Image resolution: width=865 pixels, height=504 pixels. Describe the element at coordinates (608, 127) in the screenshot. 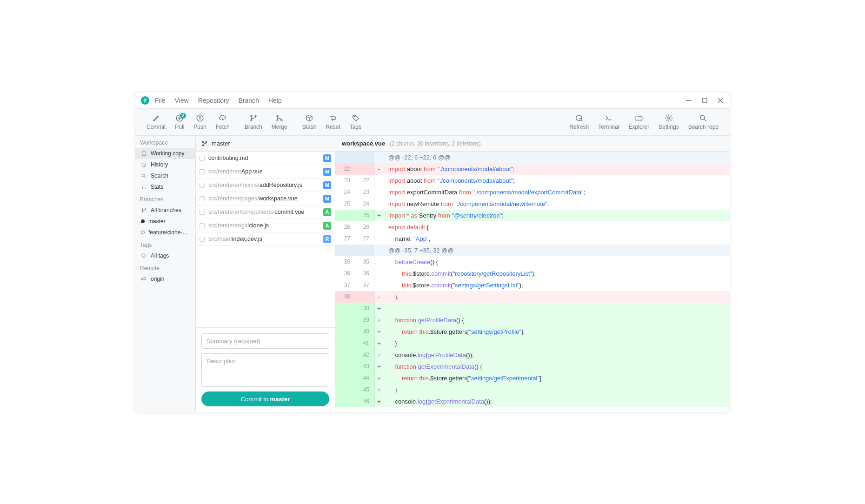

I see `toolbar-terminal-label: Terminal` at that location.